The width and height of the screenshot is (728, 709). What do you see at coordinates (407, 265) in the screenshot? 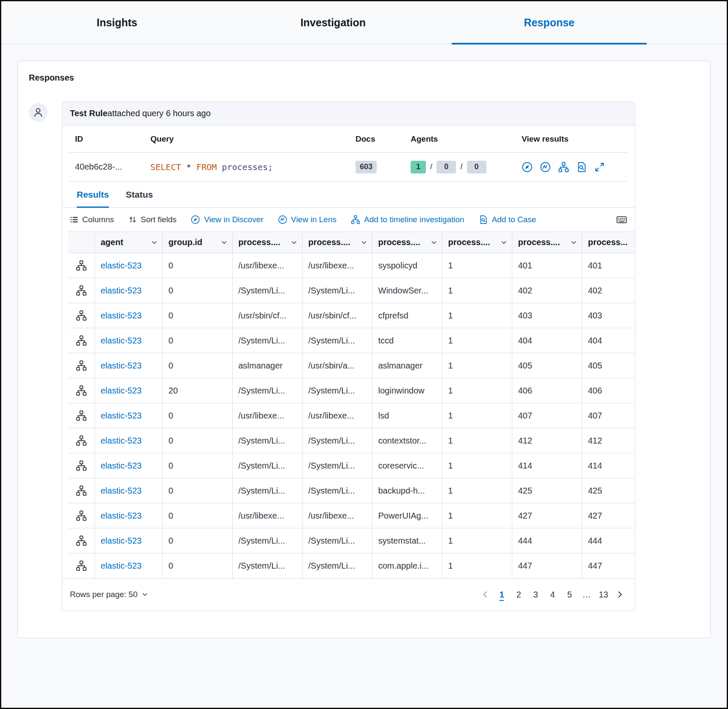
I see `grid-cell: syspolicyd` at bounding box center [407, 265].